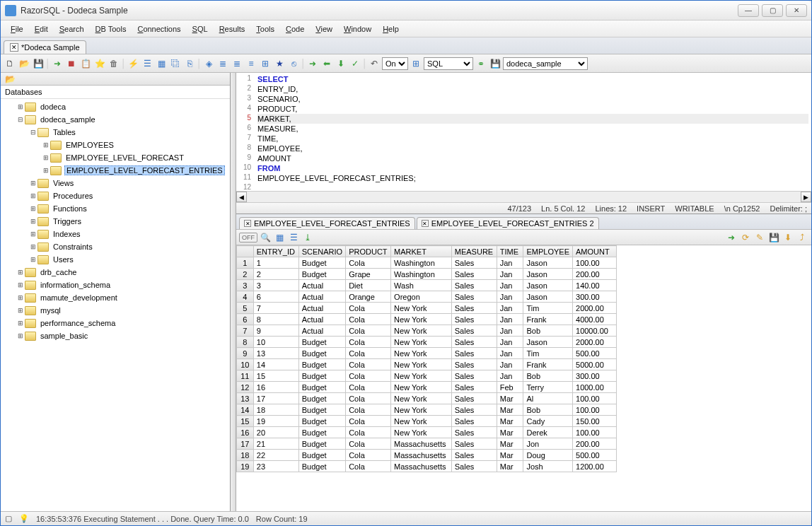 Image resolution: width=812 pixels, height=526 pixels. What do you see at coordinates (133, 64) in the screenshot?
I see `lightning-icon: ⚡` at bounding box center [133, 64].